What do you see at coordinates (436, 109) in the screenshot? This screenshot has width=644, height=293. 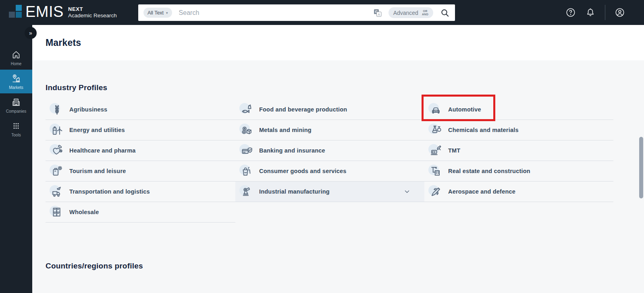 I see `automotive-icon` at bounding box center [436, 109].